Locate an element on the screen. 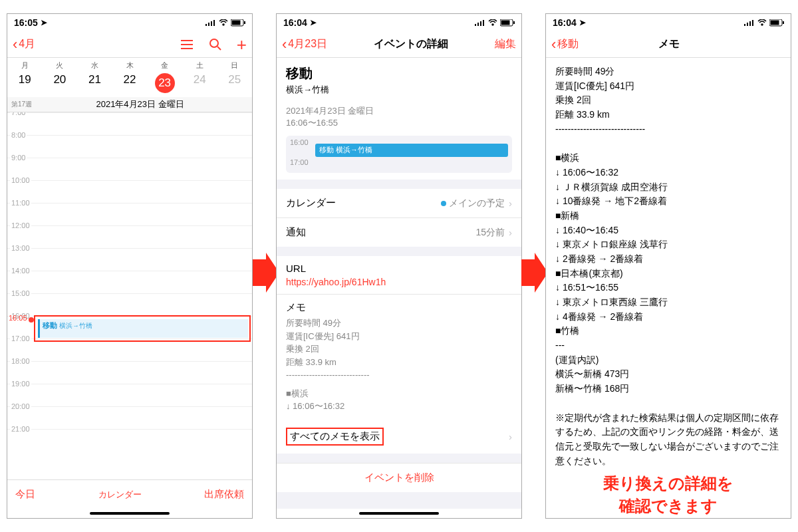 Image resolution: width=798 pixels, height=532 pixels. memo-section: メモ 所要時間 49分 運賃[IC優先] 641円 乗換 2回 距離 33.9 … is located at coordinates (399, 356).